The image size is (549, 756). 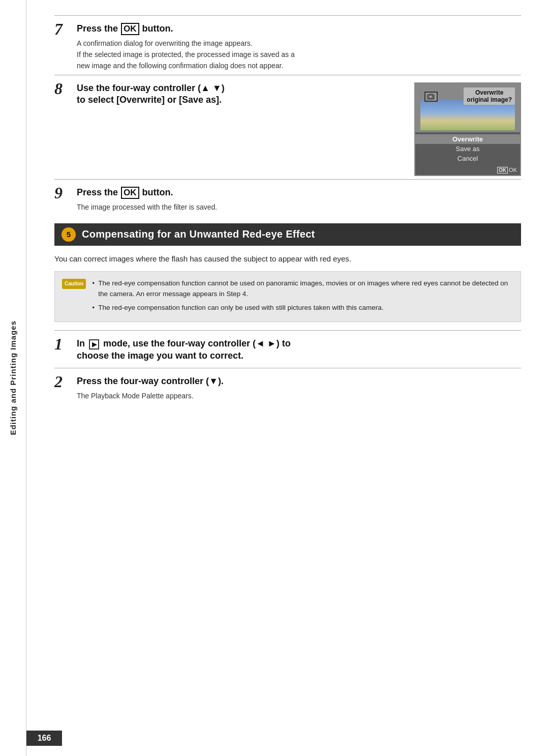 I want to click on re-step-1-number: 1, so click(x=66, y=344).